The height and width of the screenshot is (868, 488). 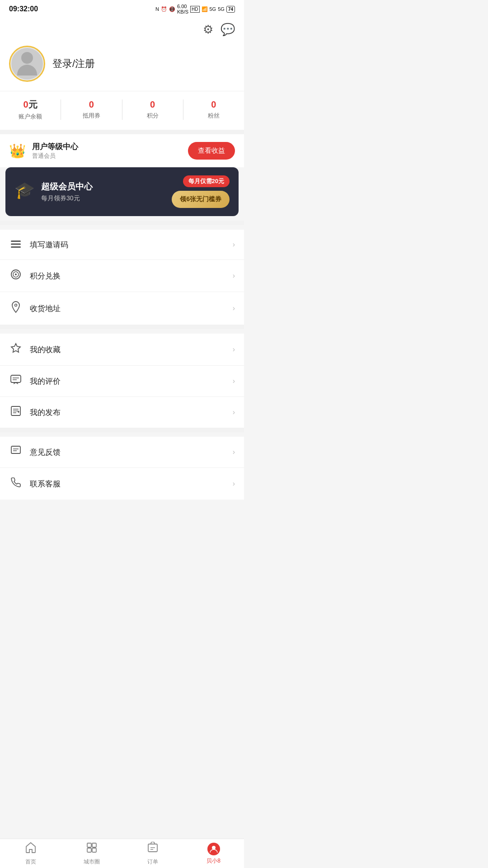 What do you see at coordinates (201, 192) in the screenshot?
I see `banner-right: 每月仅需20元 领6张无门槛券` at bounding box center [201, 192].